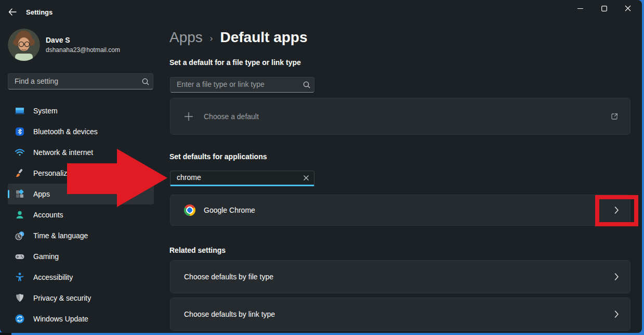 The image size is (644, 335). What do you see at coordinates (242, 85) in the screenshot?
I see `file-type-search-box` at bounding box center [242, 85].